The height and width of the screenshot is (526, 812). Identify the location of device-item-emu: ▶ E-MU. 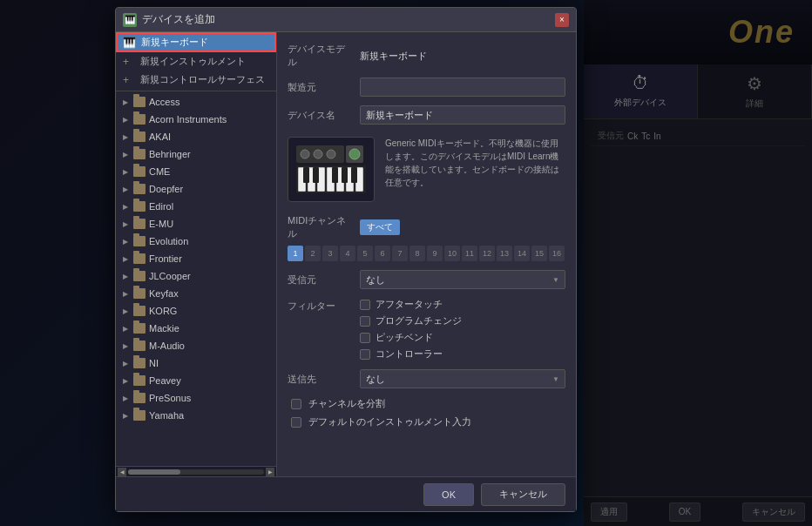
(196, 224).